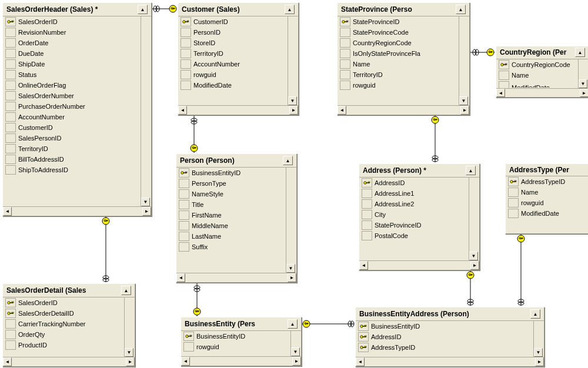 The height and width of the screenshot is (368, 588). I want to click on table-title: BusinessEntityAddress (Person)▲, so click(450, 314).